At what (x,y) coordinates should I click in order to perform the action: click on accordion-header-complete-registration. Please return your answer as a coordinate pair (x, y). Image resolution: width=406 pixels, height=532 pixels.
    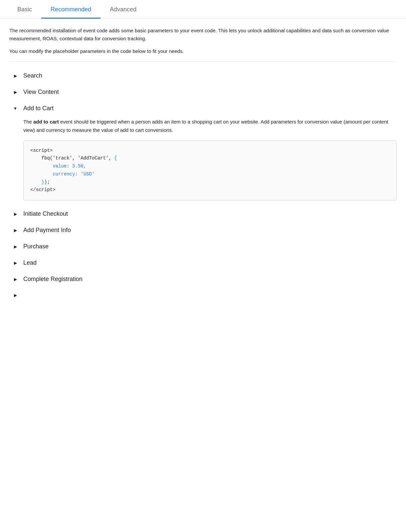
    Looking at the image, I should click on (203, 295).